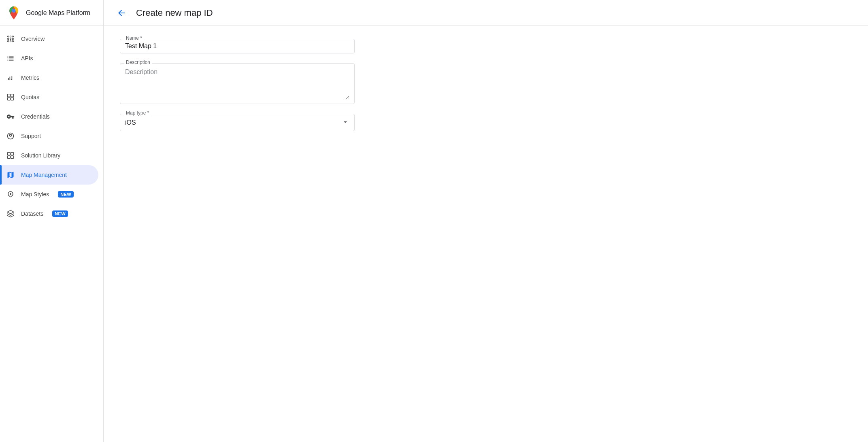 The image size is (868, 442). Describe the element at coordinates (49, 155) in the screenshot. I see `sidebar-item-solution-library: Solution Library` at that location.